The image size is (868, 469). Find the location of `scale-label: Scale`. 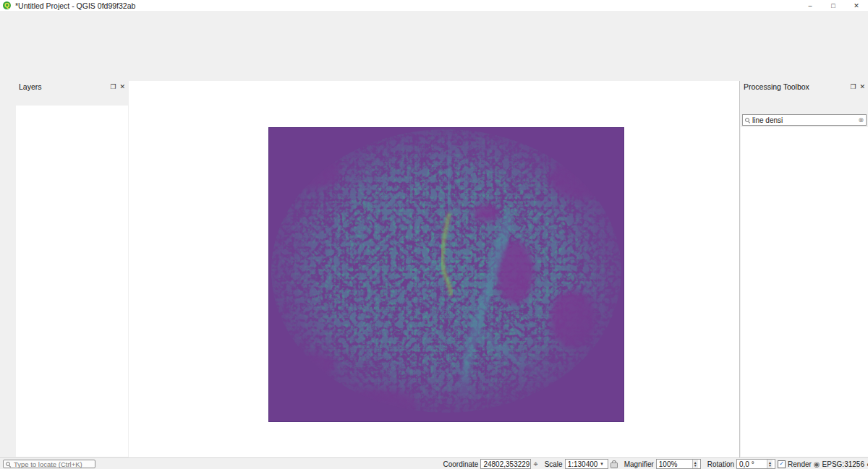

scale-label: Scale is located at coordinates (554, 464).